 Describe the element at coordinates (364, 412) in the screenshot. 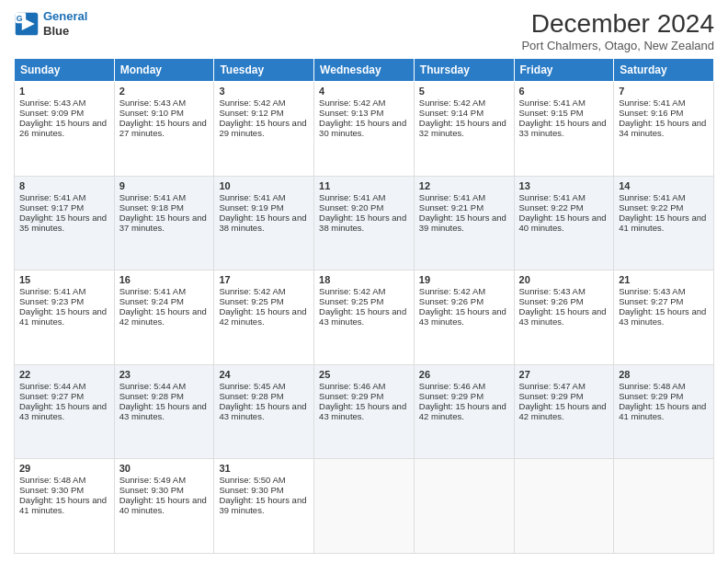

I see `table-row: 25Sunrise: 5:46 AMSunset: 9:29 PMDayligh…` at that location.